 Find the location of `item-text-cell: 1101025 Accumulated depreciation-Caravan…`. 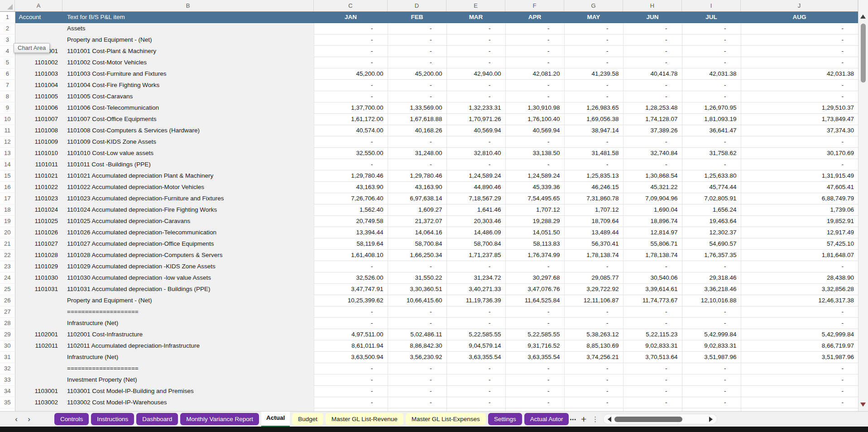

item-text-cell: 1101025 Accumulated depreciation-Caravan… is located at coordinates (188, 221).